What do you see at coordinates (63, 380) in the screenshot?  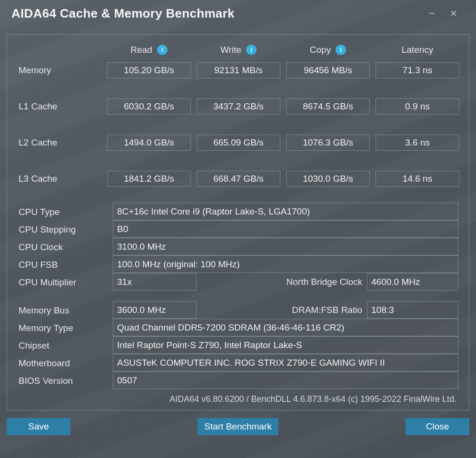 I see `label-bios-version: BIOS Version` at bounding box center [63, 380].